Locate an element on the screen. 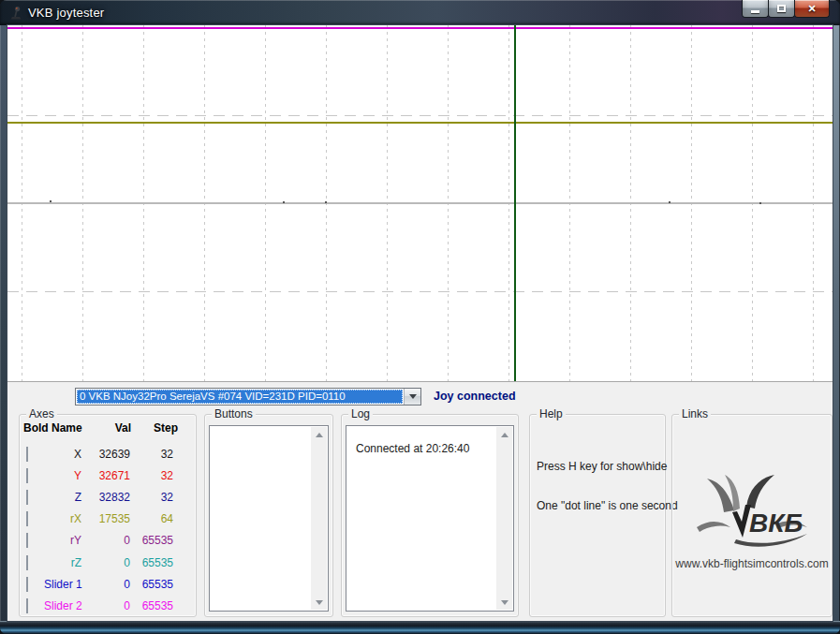 The width and height of the screenshot is (840, 634). window-border-bottom is located at coordinates (420, 627).